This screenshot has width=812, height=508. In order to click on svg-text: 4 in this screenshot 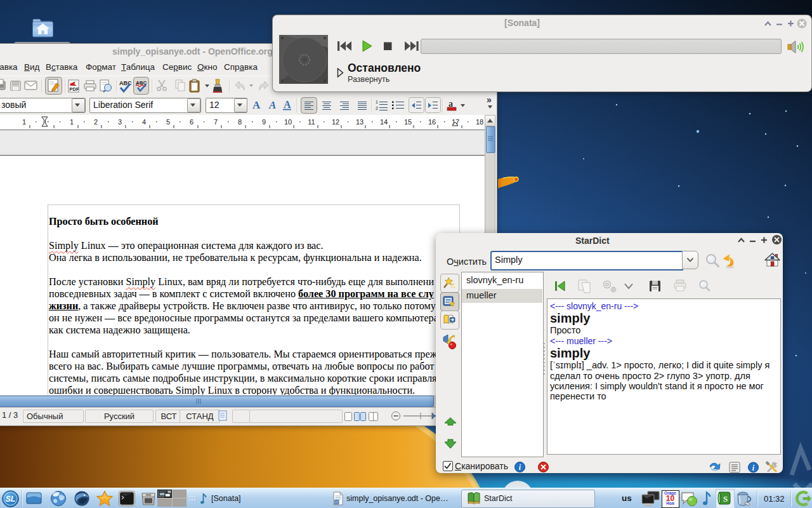, I will do `click(144, 122)`.